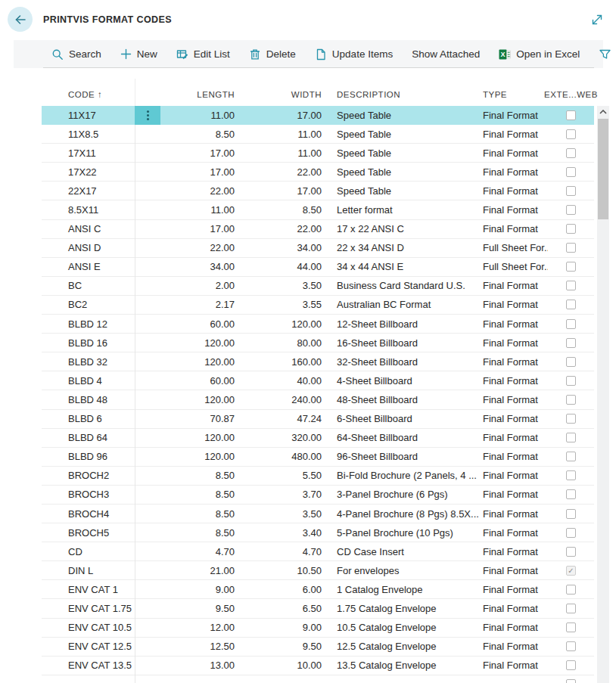 The width and height of the screenshot is (616, 683). I want to click on cell-code: BLBD 16, so click(88, 343).